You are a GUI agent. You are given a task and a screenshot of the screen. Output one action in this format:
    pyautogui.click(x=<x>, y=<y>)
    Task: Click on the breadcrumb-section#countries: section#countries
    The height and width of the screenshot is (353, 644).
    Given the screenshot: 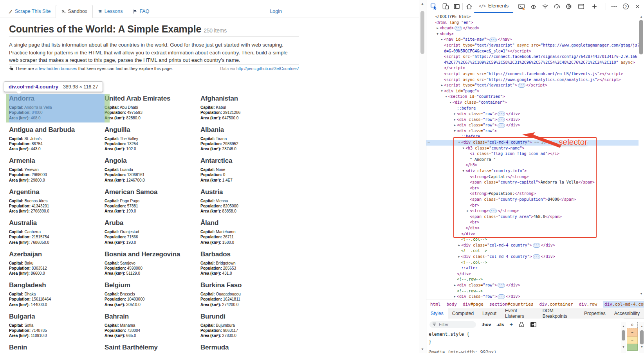 What is the action you would take?
    pyautogui.click(x=511, y=304)
    